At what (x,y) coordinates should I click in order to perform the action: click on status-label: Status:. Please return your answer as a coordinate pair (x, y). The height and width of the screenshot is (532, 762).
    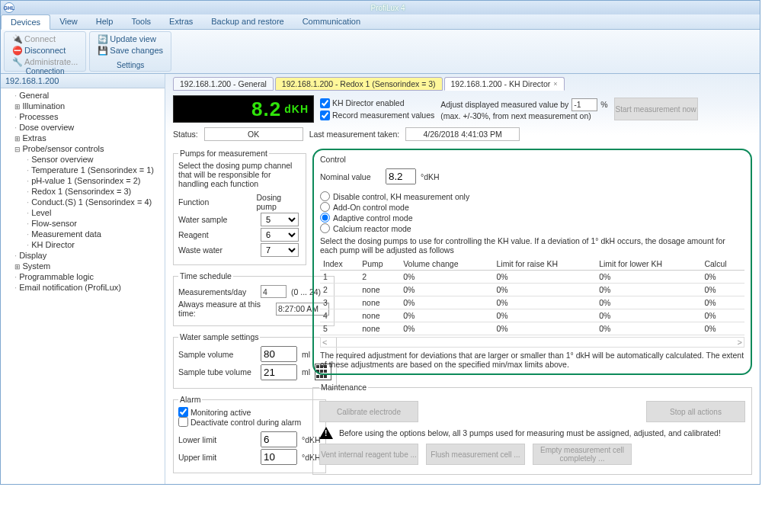
    Looking at the image, I should click on (186, 134).